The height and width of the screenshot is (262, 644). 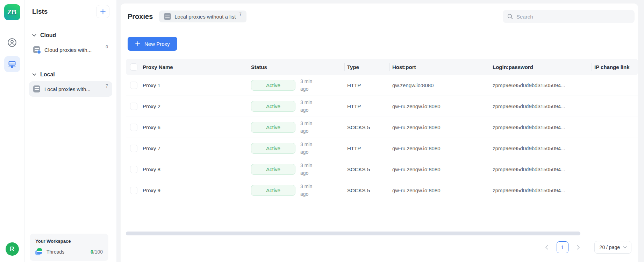 What do you see at coordinates (12, 42) in the screenshot?
I see `account-nav-button` at bounding box center [12, 42].